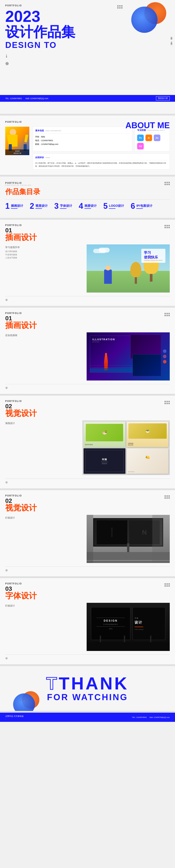  Describe the element at coordinates (88, 145) in the screenshot. I see `about-section: PORTFOLIO ABOUT ME 张铁蛋 视觉设计师 基本信息 BASIC` at that location.